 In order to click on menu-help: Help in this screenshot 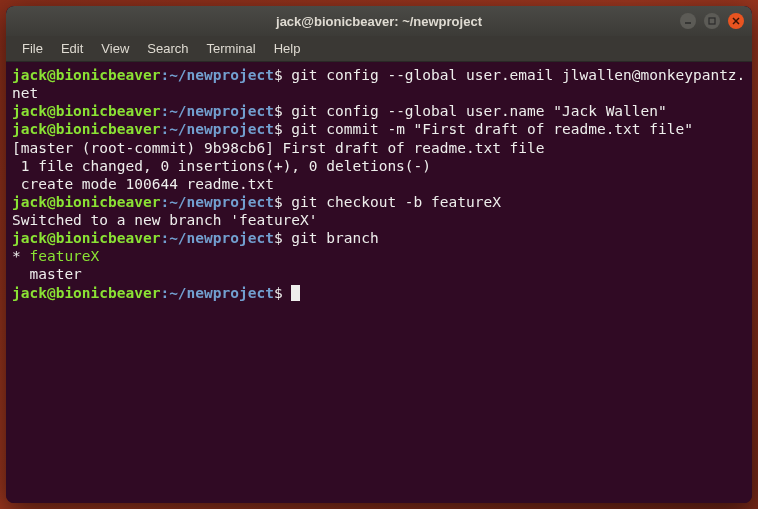, I will do `click(288, 48)`.